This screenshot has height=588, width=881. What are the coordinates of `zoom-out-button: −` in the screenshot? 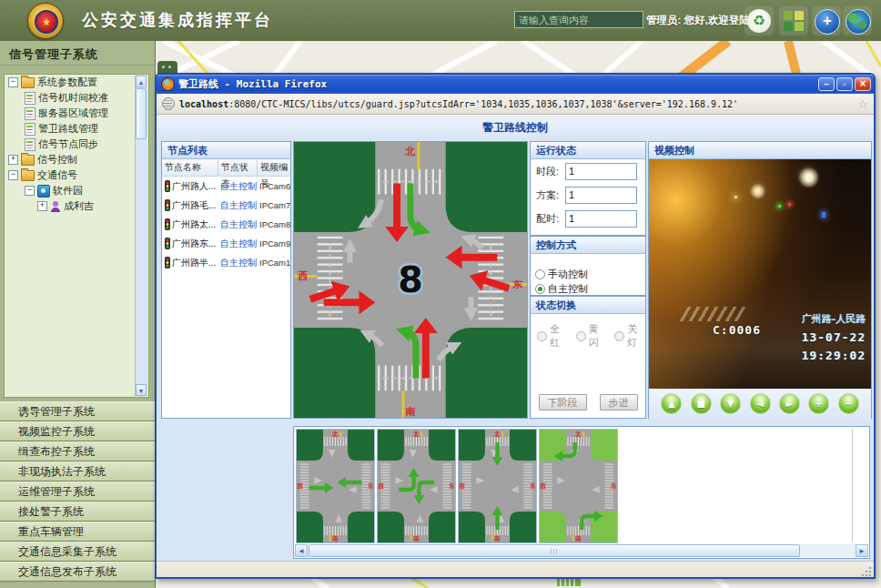 It's located at (848, 404).